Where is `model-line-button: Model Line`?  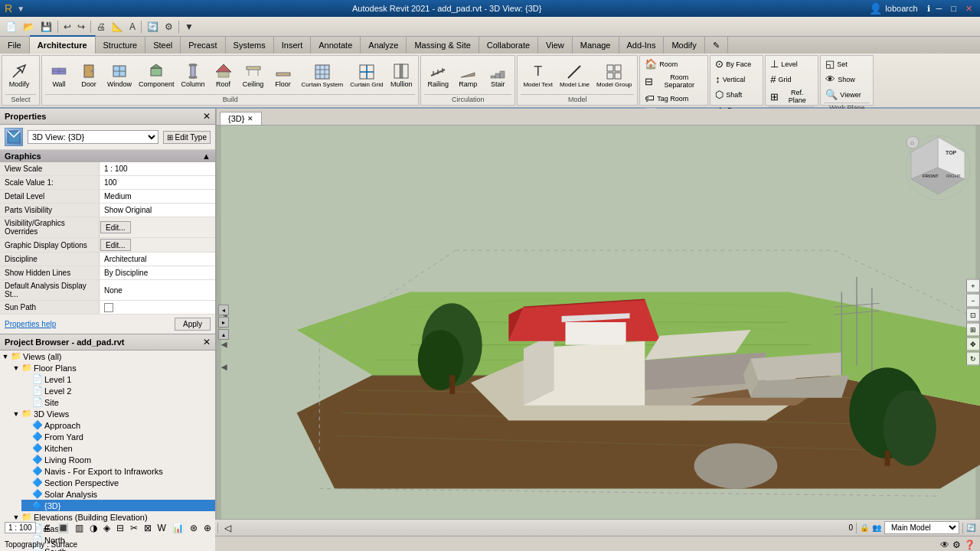
model-line-button: Model Line is located at coordinates (574, 75).